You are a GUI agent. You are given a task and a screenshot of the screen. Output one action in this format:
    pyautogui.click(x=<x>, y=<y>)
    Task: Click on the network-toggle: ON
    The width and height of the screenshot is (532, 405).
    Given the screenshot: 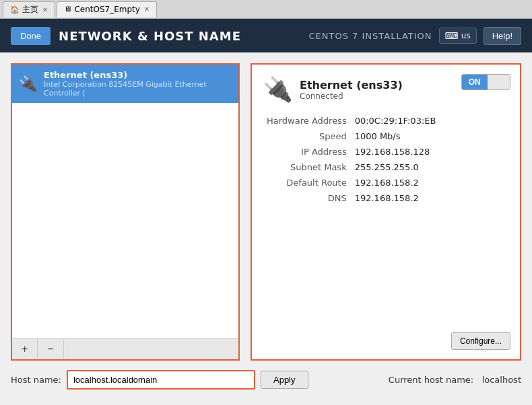 What is the action you would take?
    pyautogui.click(x=486, y=82)
    